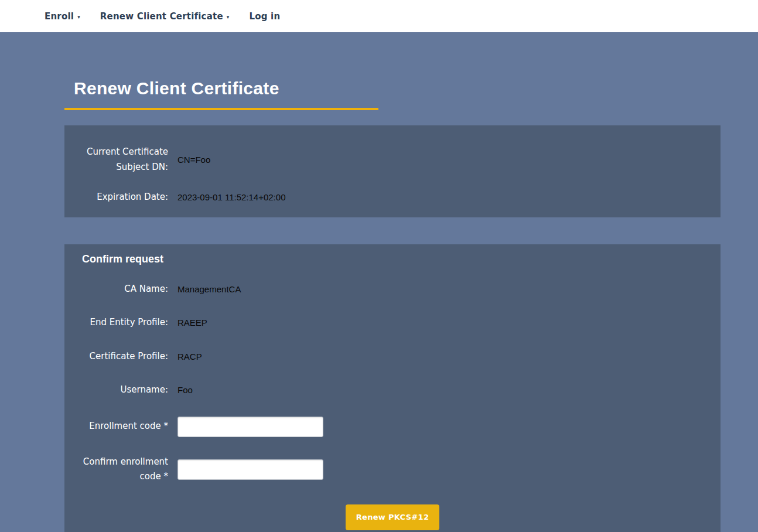 Image resolution: width=758 pixels, height=532 pixels. Describe the element at coordinates (265, 16) in the screenshot. I see `nav-item-login-label: Log in` at that location.